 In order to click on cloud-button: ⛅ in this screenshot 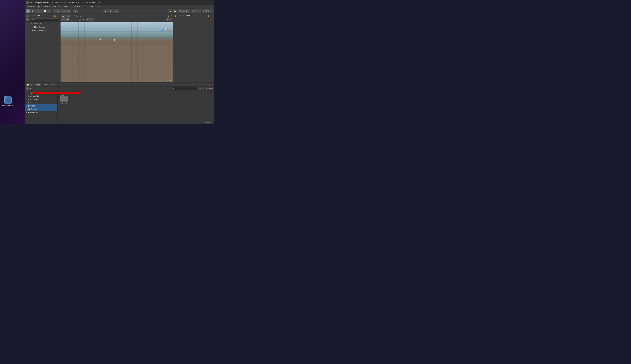, I will do `click(175, 11)`.